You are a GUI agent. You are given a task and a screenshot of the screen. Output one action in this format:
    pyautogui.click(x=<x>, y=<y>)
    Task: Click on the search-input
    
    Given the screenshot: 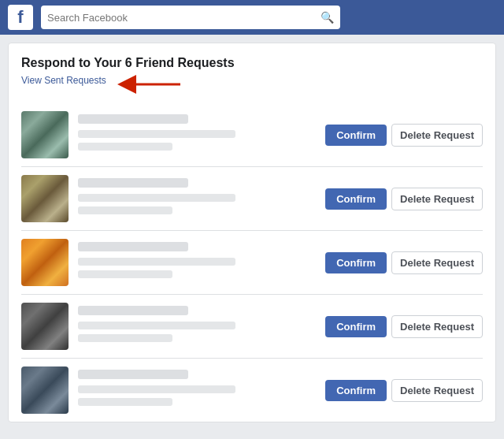 What is the action you would take?
    pyautogui.click(x=184, y=17)
    